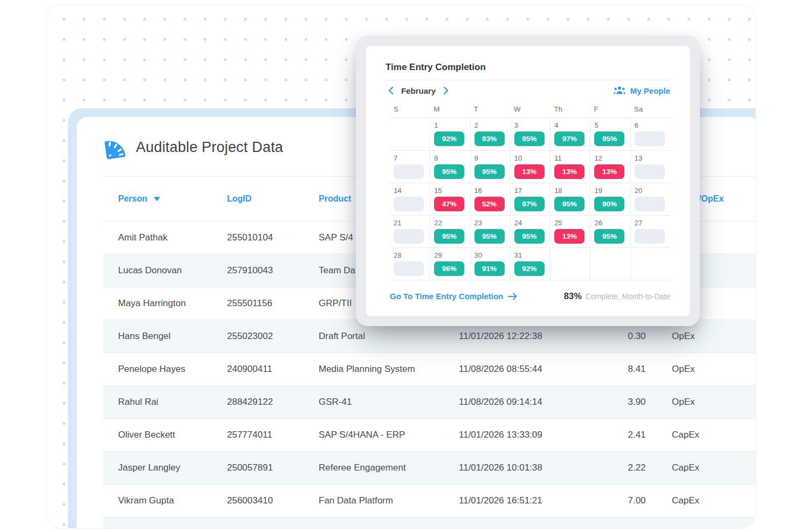  What do you see at coordinates (490, 109) in the screenshot?
I see `weekday-label: T` at bounding box center [490, 109].